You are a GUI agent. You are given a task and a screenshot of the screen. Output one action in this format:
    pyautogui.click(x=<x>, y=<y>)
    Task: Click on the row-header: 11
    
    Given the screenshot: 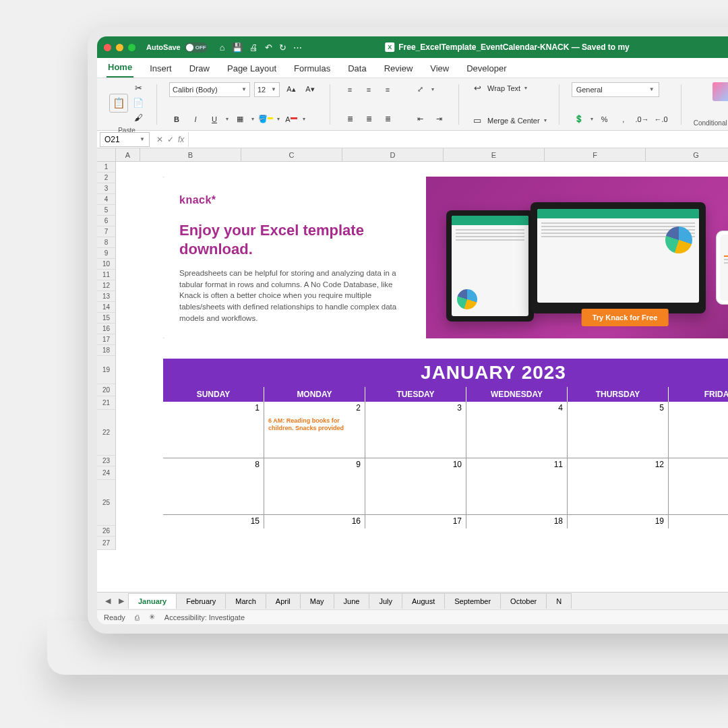 What is the action you would take?
    pyautogui.click(x=107, y=275)
    